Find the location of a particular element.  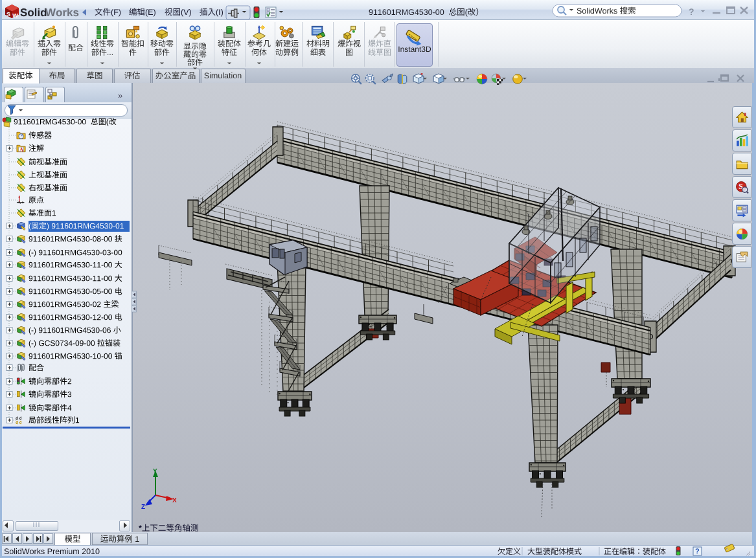

svg-text: W is located at coordinates (16, 16).